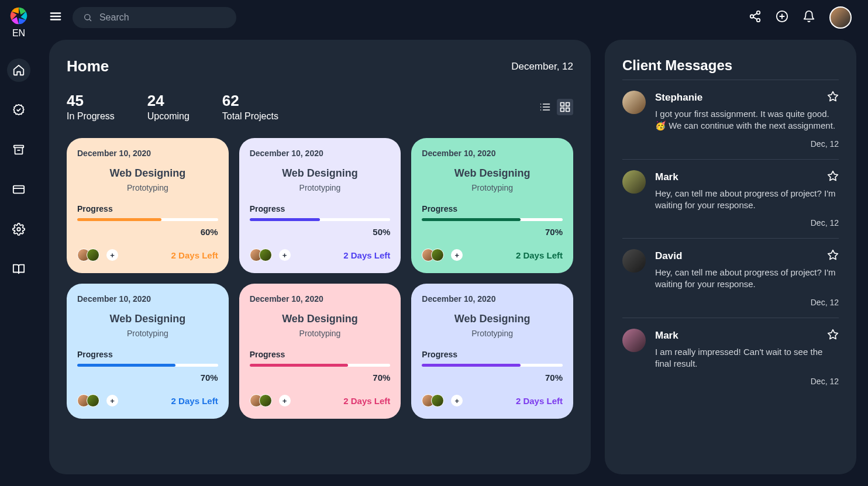 Image resolution: width=868 pixels, height=486 pixels. Describe the element at coordinates (755, 16) in the screenshot. I see `share-icon` at that location.